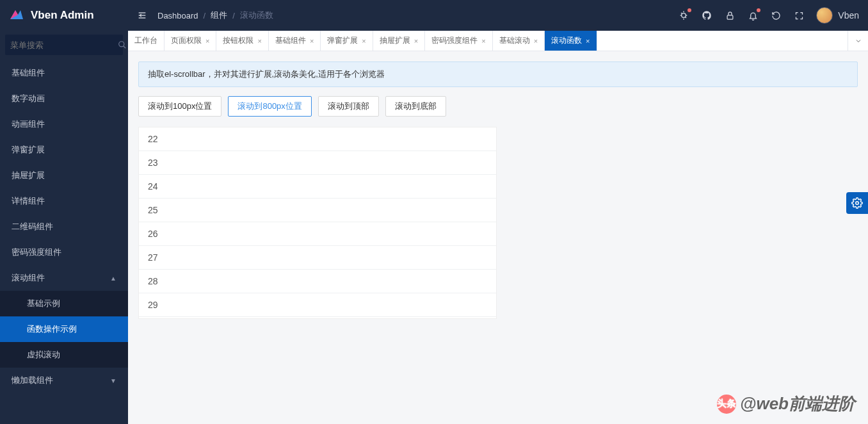 The image size is (868, 424). What do you see at coordinates (317, 140) in the screenshot?
I see `list-item: 22` at bounding box center [317, 140].